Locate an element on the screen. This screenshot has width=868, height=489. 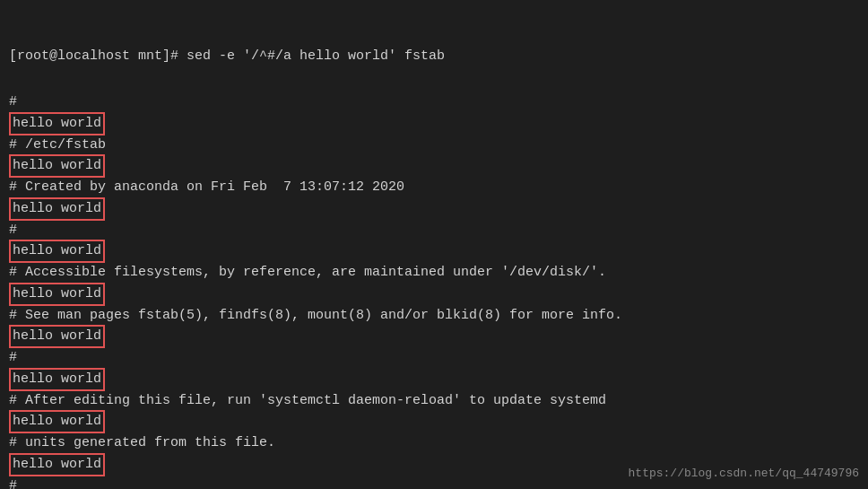
output-line: # Accessible filesystems, by reference, … is located at coordinates (434, 273).